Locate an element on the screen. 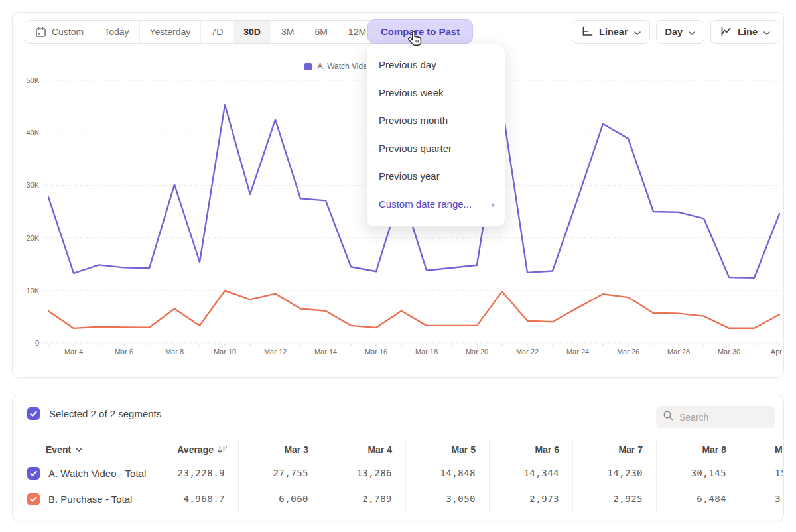 The height and width of the screenshot is (532, 796). range-30d: 30D is located at coordinates (252, 32).